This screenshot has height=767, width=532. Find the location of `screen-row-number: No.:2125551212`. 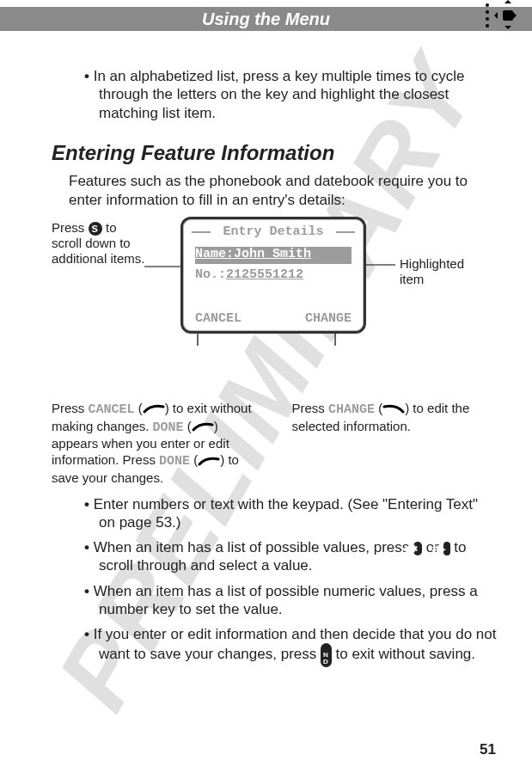

screen-row-number: No.:2125551212 is located at coordinates (273, 276).